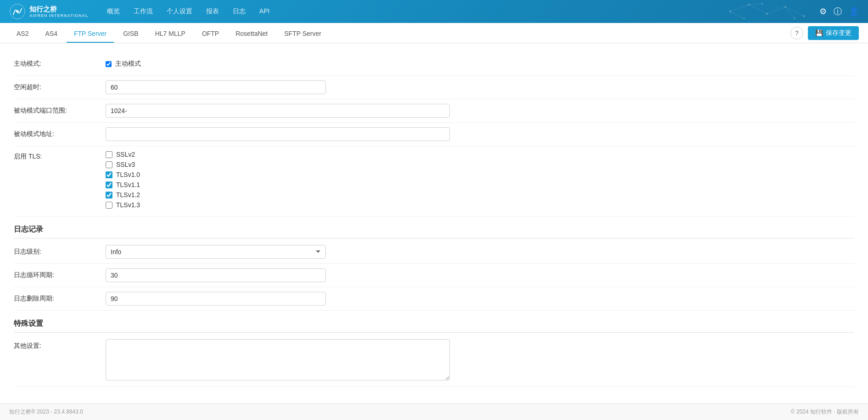 The image size is (868, 420). What do you see at coordinates (434, 299) in the screenshot?
I see `log-delete-row: 日志删除周期:` at bounding box center [434, 299].